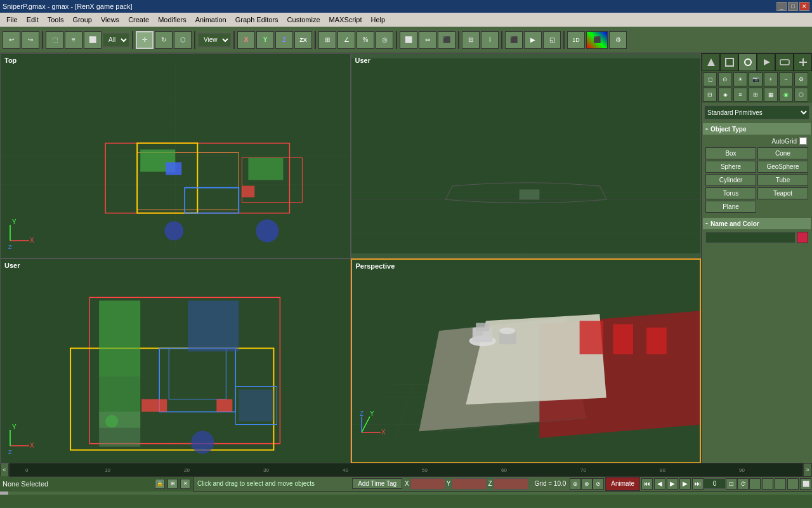  I want to click on object-name-input, so click(750, 237).